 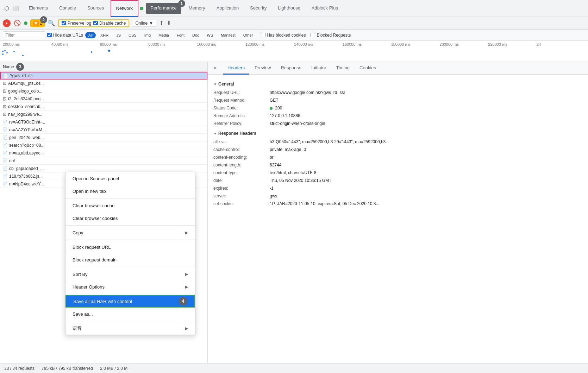 What do you see at coordinates (242, 173) in the screenshot?
I see `content-type-key: content-type:` at bounding box center [242, 173].